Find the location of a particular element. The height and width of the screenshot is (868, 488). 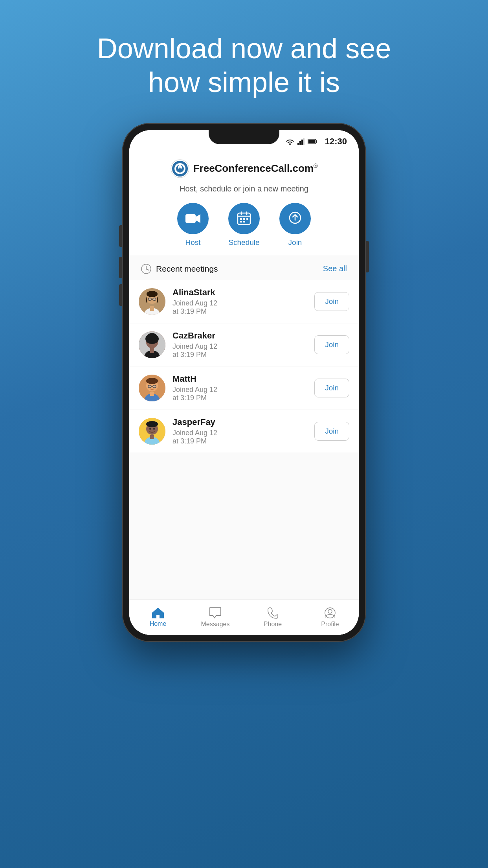

video-icon is located at coordinates (193, 219).